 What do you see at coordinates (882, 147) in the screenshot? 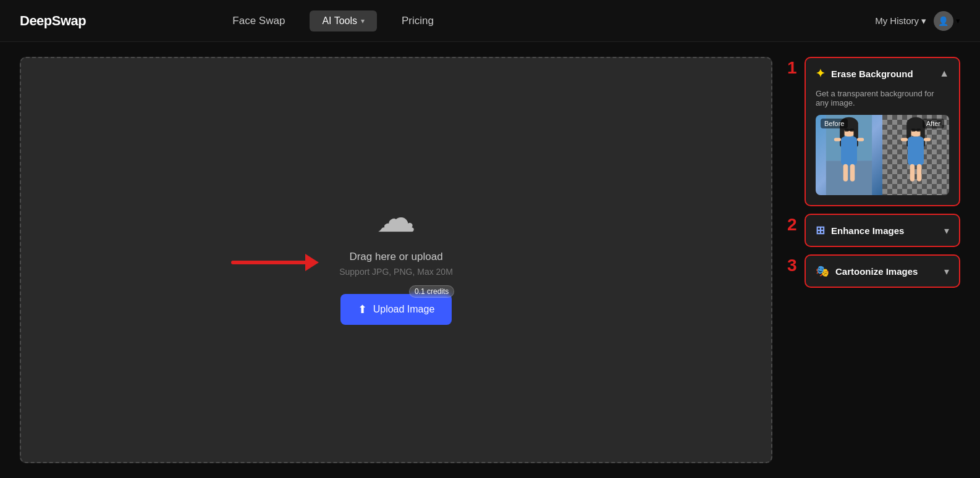
I see `erase-bg-content: Get a transparent background for any ima…` at bounding box center [882, 147].